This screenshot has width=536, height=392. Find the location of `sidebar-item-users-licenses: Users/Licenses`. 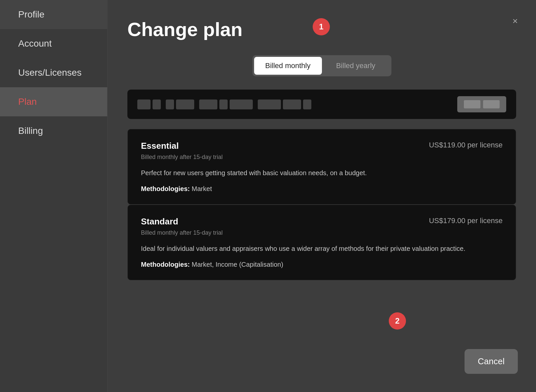

sidebar-item-users-licenses: Users/Licenses is located at coordinates (54, 73).